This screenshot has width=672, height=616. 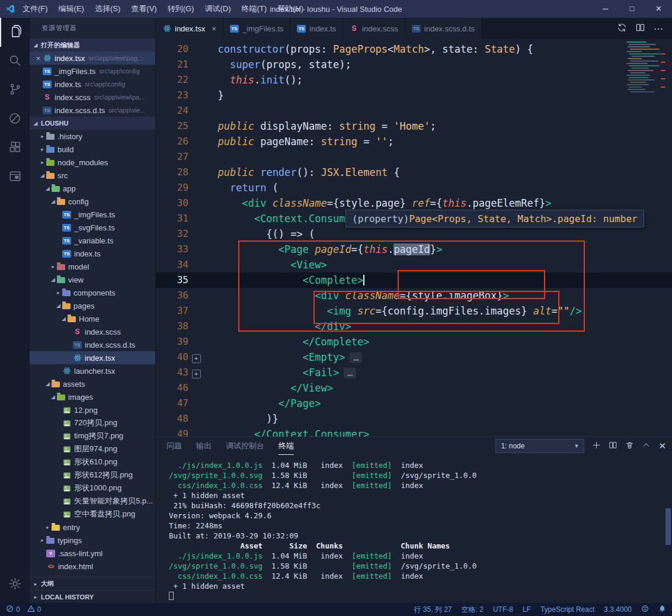 What do you see at coordinates (414, 388) in the screenshot?
I see `code-line-46: 46 </View>` at bounding box center [414, 388].